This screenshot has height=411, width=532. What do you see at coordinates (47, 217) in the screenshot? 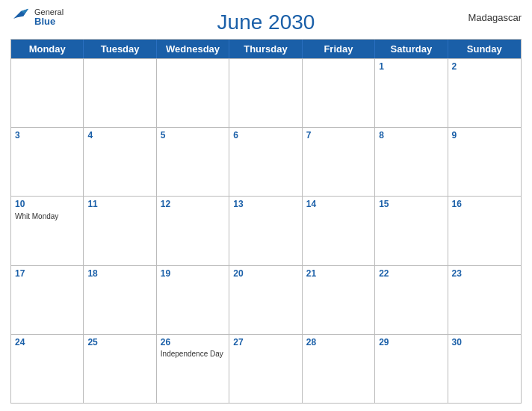
I see `holiday-label: Whit Monday` at bounding box center [47, 217].